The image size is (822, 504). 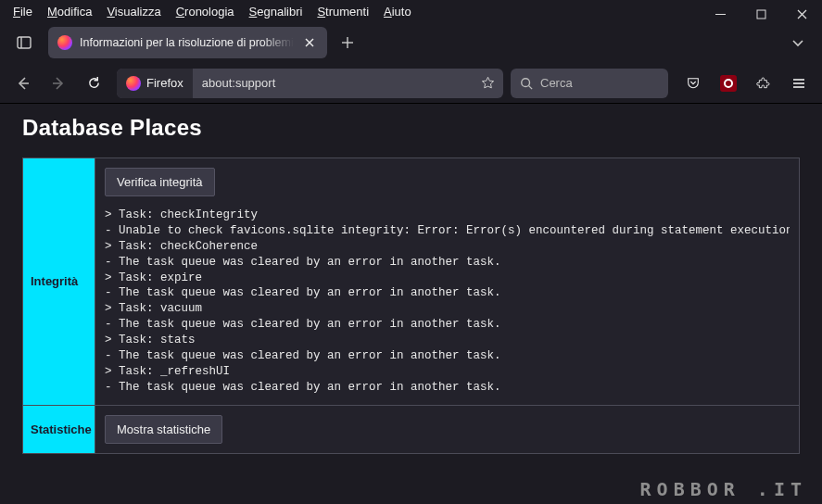 What do you see at coordinates (24, 43) in the screenshot?
I see `firefox-view-icon` at bounding box center [24, 43].